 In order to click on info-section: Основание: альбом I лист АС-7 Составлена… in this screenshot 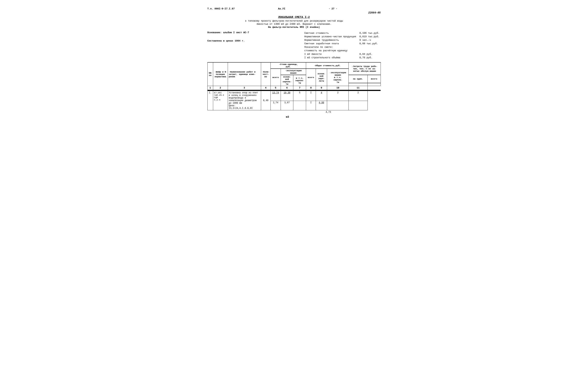, I will do `click(294, 46)`.